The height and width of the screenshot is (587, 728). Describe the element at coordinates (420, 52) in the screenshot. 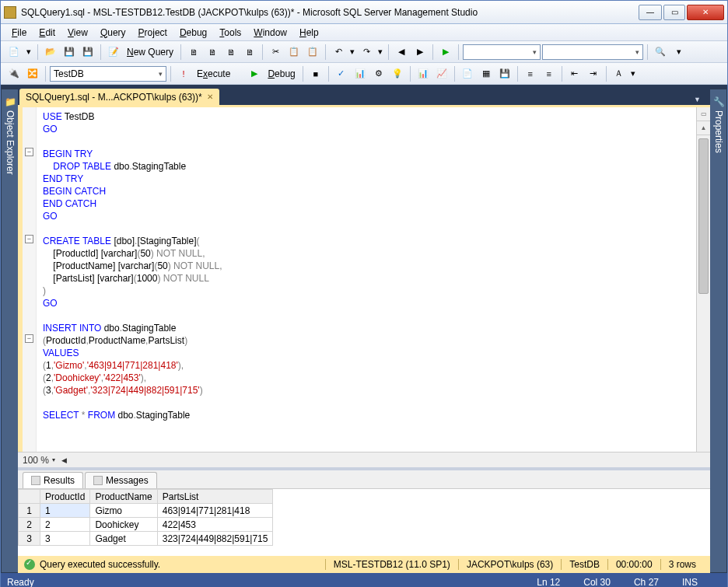

I see `nav-fwd-button: ▶` at that location.